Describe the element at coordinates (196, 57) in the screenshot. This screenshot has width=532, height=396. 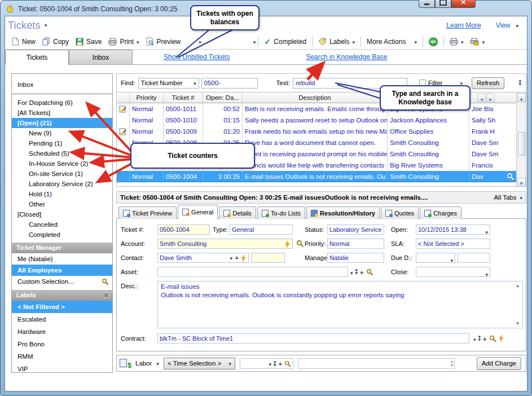
I see `show-unbilled-link: Show Unbilled Tickets` at that location.